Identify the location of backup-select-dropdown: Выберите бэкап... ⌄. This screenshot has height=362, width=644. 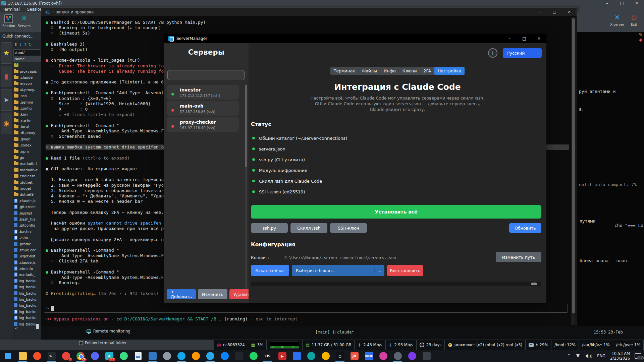
(338, 270).